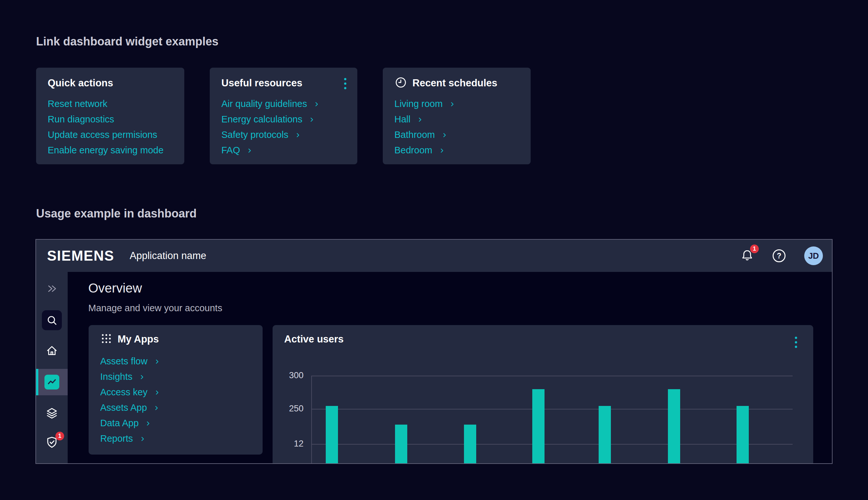  I want to click on widget-link: FAQ, so click(238, 150).